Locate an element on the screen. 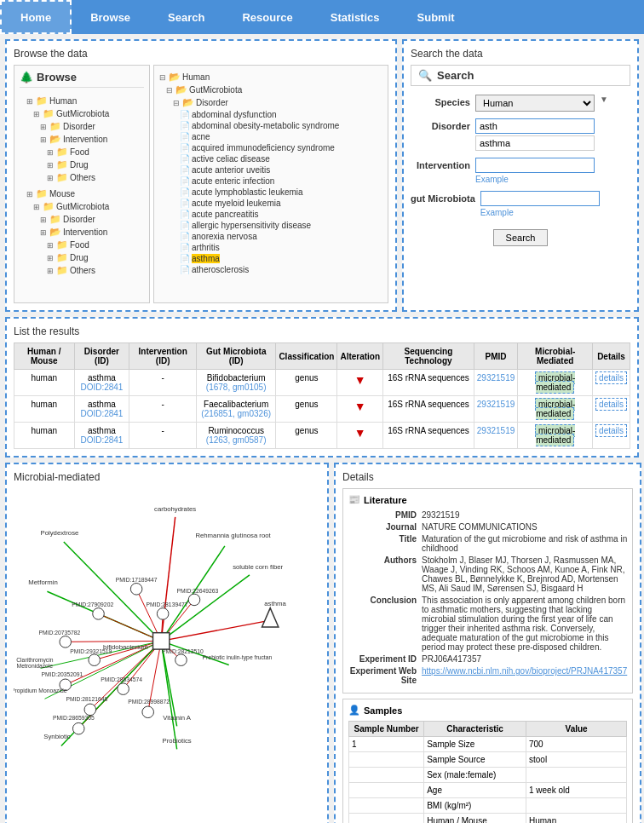  expand-icon: ⊟ is located at coordinates (176, 103).